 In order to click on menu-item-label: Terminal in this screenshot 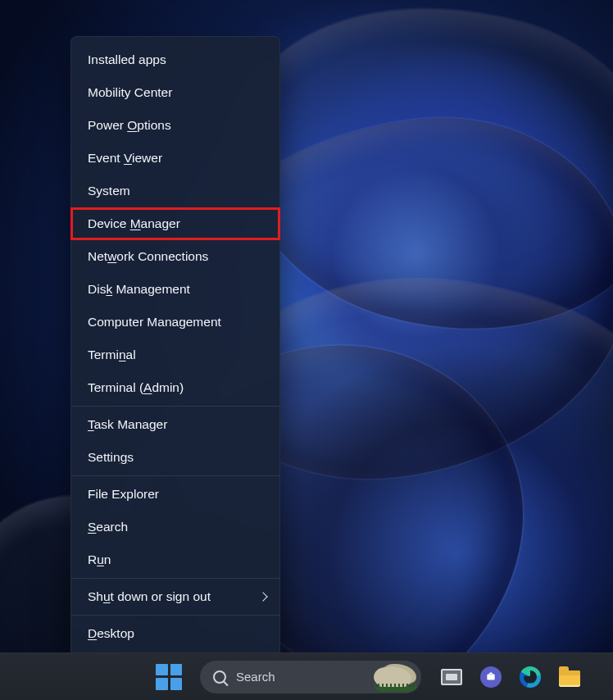, I will do `click(111, 355)`.